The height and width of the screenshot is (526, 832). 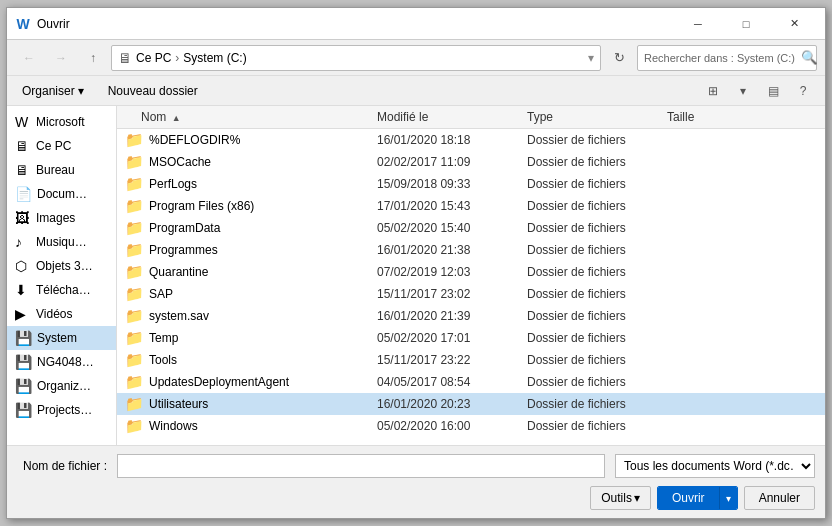 I want to click on column-date: Modifié le, so click(x=452, y=117).